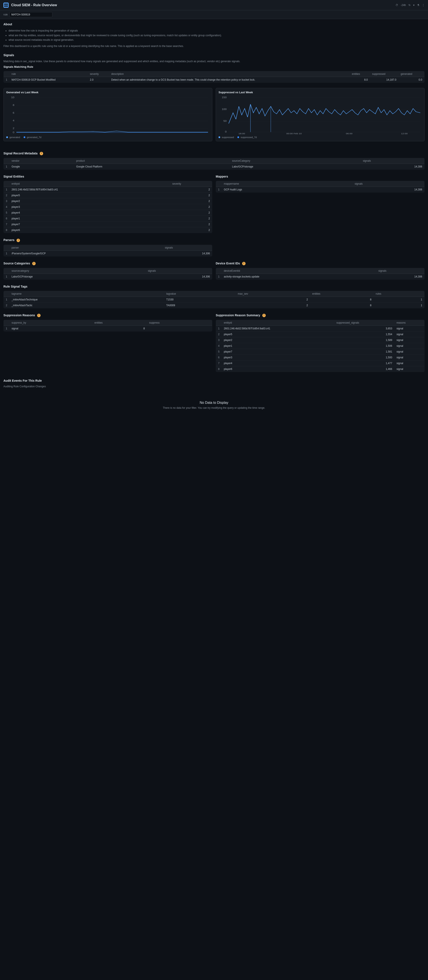 The width and height of the screenshot is (428, 980). Describe the element at coordinates (214, 381) in the screenshot. I see `audit-events-title: Audit Events For This Rule` at that location.